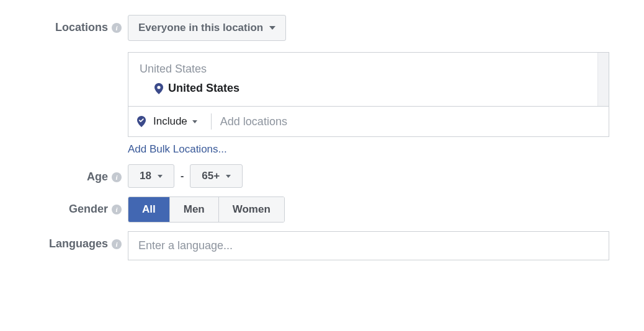 Image resolution: width=644 pixels, height=331 pixels. What do you see at coordinates (195, 210) in the screenshot?
I see `gender-option-men: Men` at bounding box center [195, 210].